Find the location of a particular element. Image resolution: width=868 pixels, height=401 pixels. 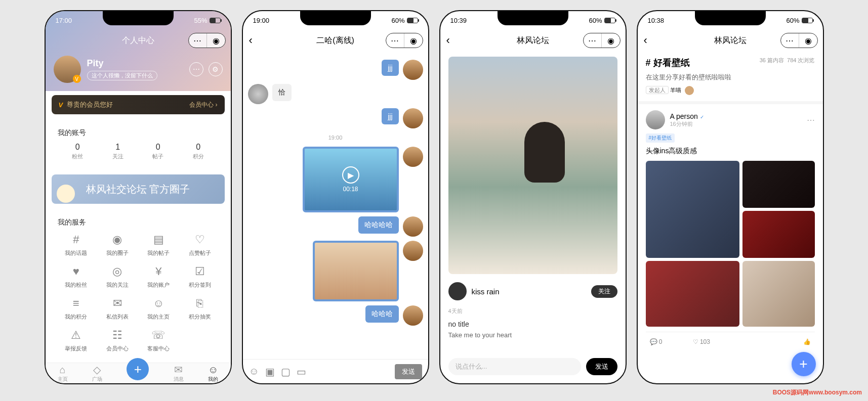

post-photo is located at coordinates (533, 165).